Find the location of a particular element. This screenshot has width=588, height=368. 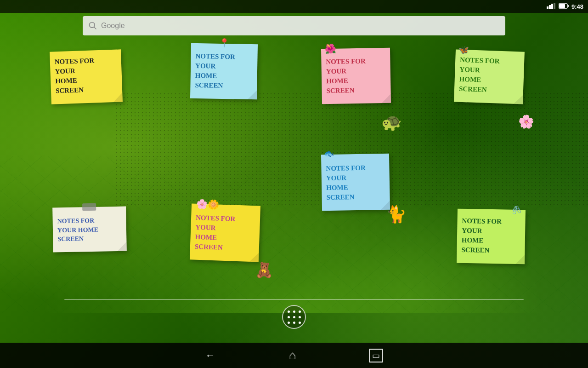

sticky-note-5: NOTES FOR YOUR HOME SCREEN is located at coordinates (90, 230).